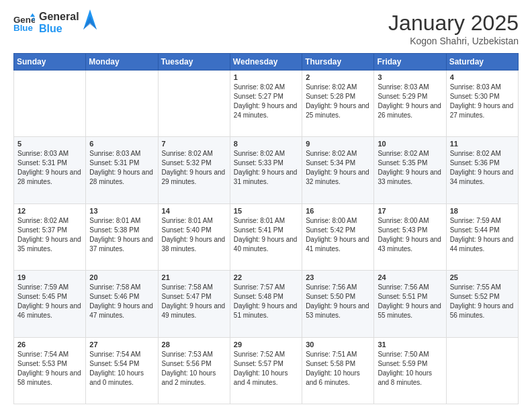 This screenshot has width=532, height=411. I want to click on calendar-cell: 9 Sunrise: 8:02 AM Sunset: 5:34 PM Dayli…, so click(339, 171).